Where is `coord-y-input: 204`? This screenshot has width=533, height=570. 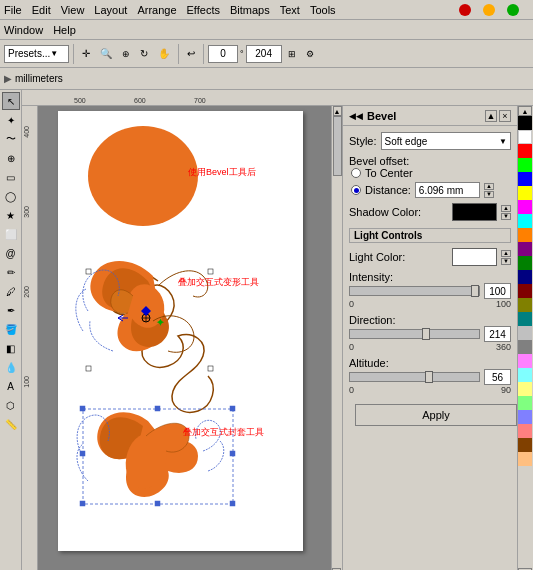
coord-y-input: 204 is located at coordinates (264, 54).